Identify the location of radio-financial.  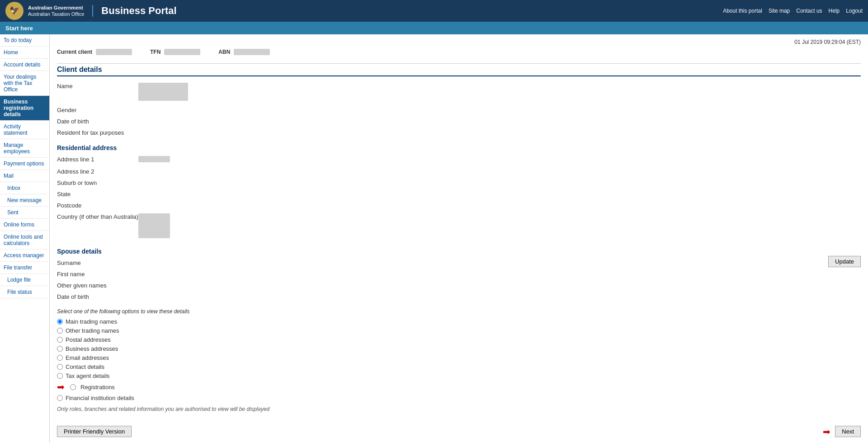
(60, 398).